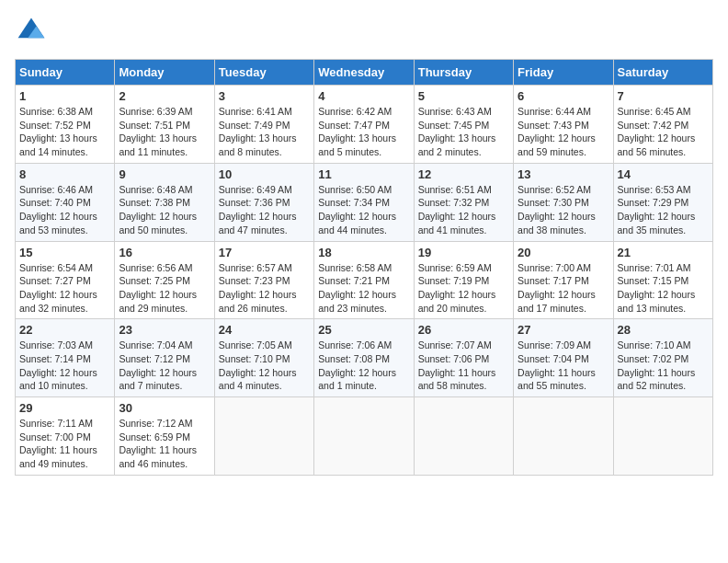 Image resolution: width=728 pixels, height=563 pixels. Describe the element at coordinates (64, 252) in the screenshot. I see `day-number: 15` at that location.